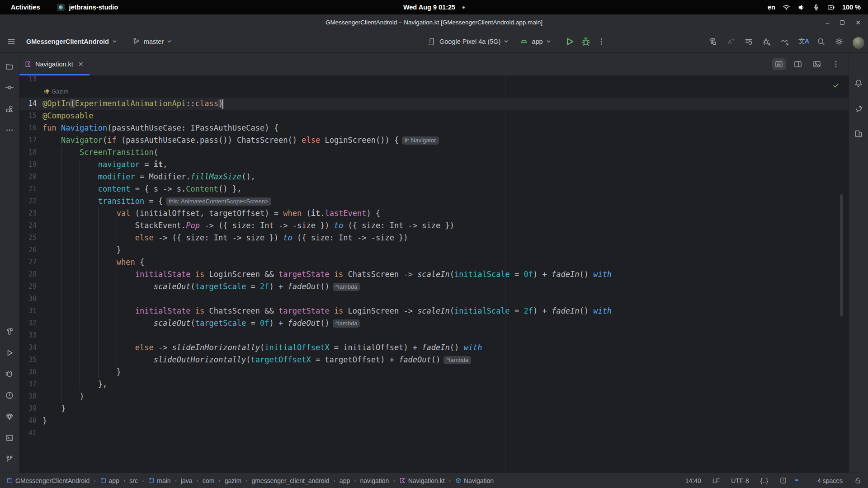  What do you see at coordinates (152, 42) in the screenshot?
I see `vcs-branch-selector: master` at bounding box center [152, 42].